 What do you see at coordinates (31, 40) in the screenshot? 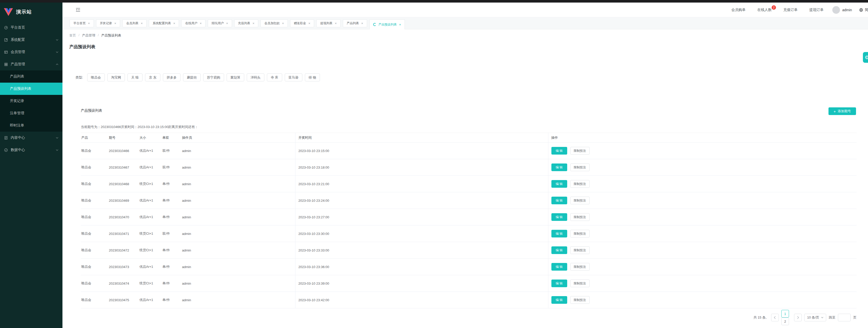
I see `sidebar-item-system-config: 系统配置` at bounding box center [31, 40].